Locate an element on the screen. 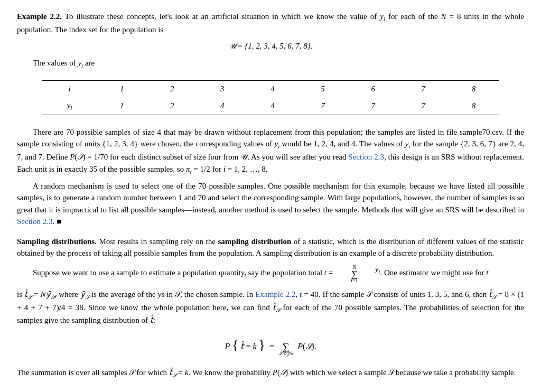 The width and height of the screenshot is (541, 392). sampling-dist-heading: Sampling distributions. is located at coordinates (57, 241).